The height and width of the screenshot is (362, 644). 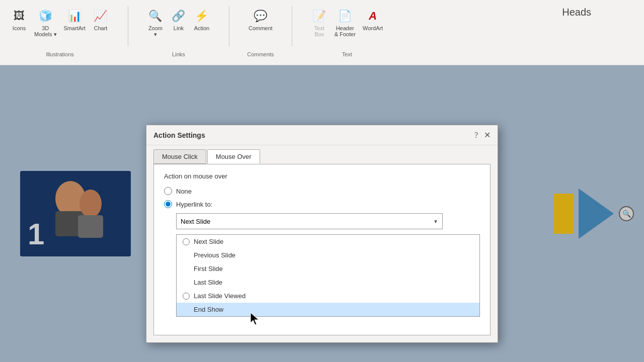 What do you see at coordinates (45, 16) in the screenshot?
I see `3d-models-icon: 🧊` at bounding box center [45, 16].